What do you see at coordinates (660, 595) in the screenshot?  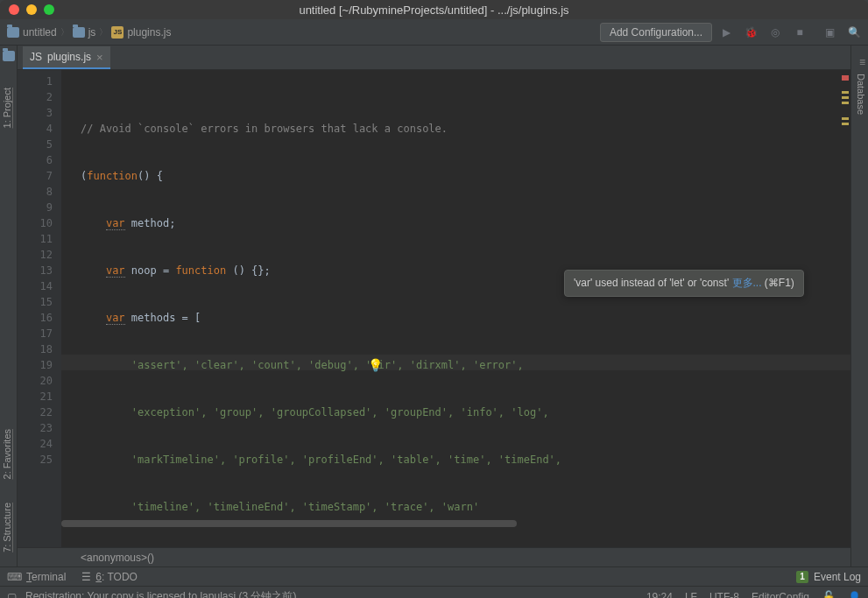 I see `caret-position: 19:24` at bounding box center [660, 595].